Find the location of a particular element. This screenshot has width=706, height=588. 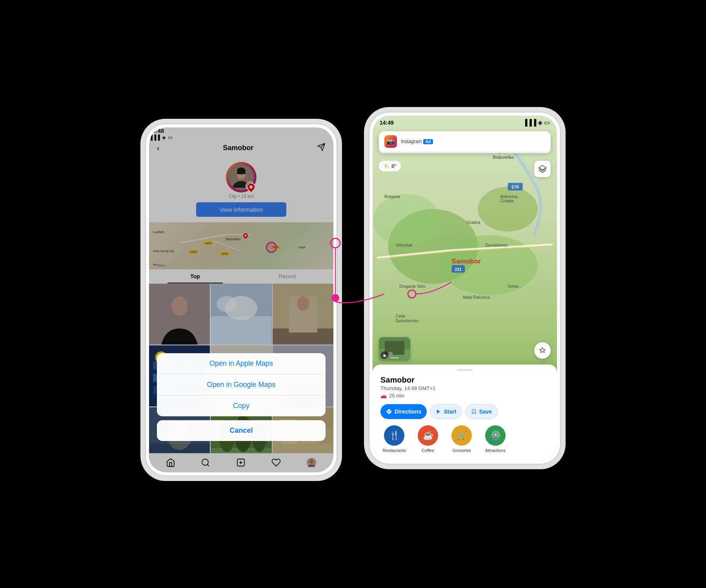

start-label: Start is located at coordinates (450, 412).